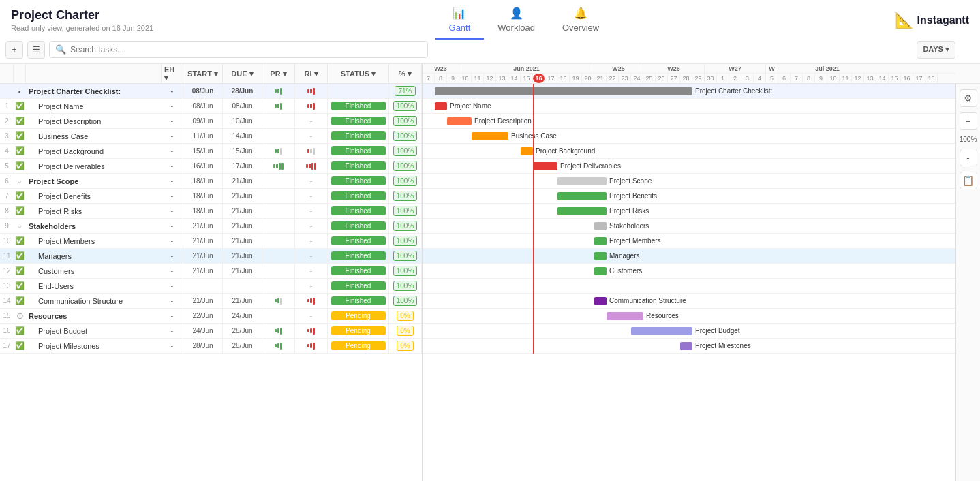  What do you see at coordinates (211, 136) in the screenshot?
I see `task-row: 3✅Business Case-11/Jun14/Jun-Finished100…` at bounding box center [211, 136].